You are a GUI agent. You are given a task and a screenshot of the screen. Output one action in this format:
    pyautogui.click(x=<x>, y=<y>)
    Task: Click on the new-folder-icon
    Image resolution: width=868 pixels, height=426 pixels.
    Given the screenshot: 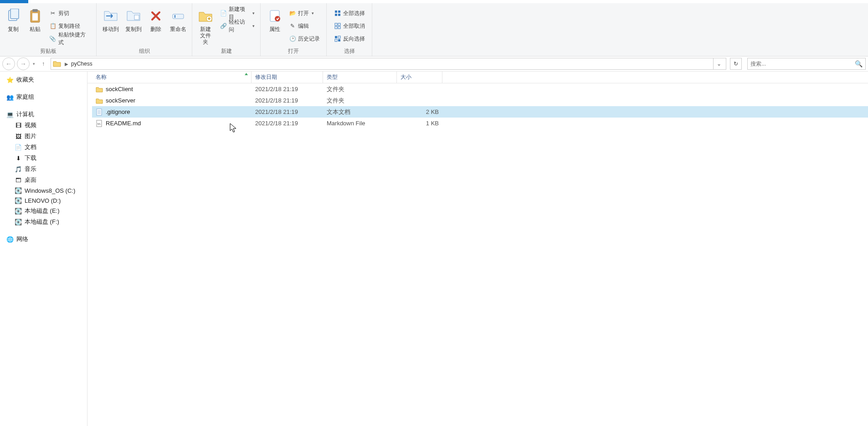 What is the action you would take?
    pyautogui.click(x=205, y=16)
    